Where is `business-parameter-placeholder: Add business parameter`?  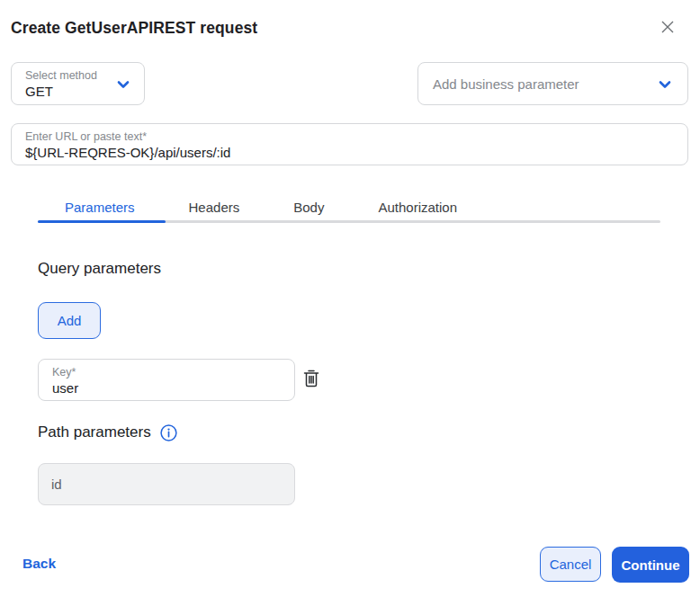 business-parameter-placeholder: Add business parameter is located at coordinates (506, 85).